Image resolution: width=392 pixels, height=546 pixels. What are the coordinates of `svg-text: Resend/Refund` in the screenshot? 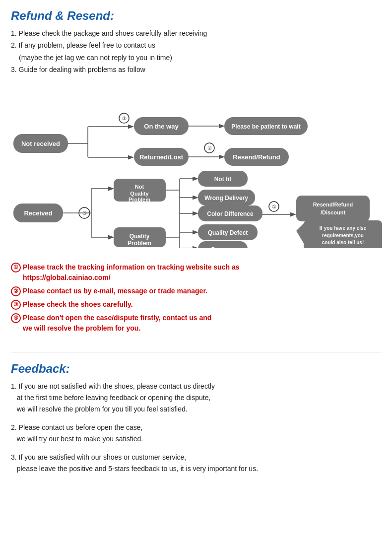 It's located at (333, 205).